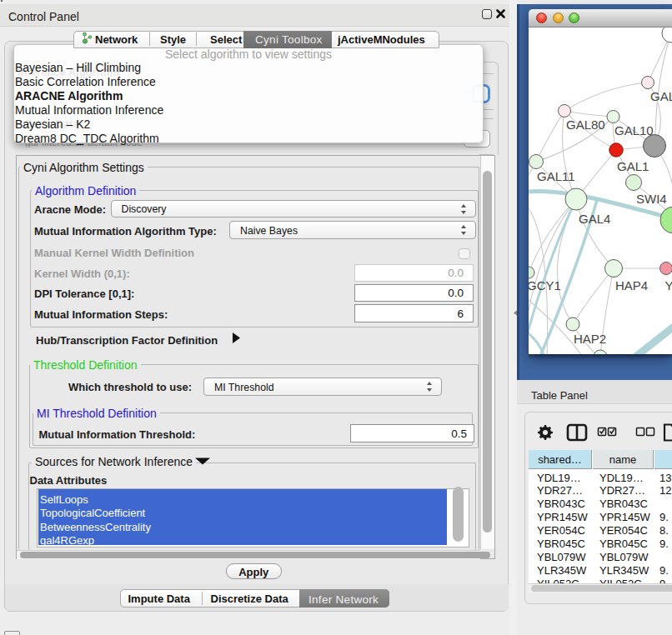 Image resolution: width=672 pixels, height=635 pixels. Describe the element at coordinates (652, 198) in the screenshot. I see `svg-text: SWI4` at that location.